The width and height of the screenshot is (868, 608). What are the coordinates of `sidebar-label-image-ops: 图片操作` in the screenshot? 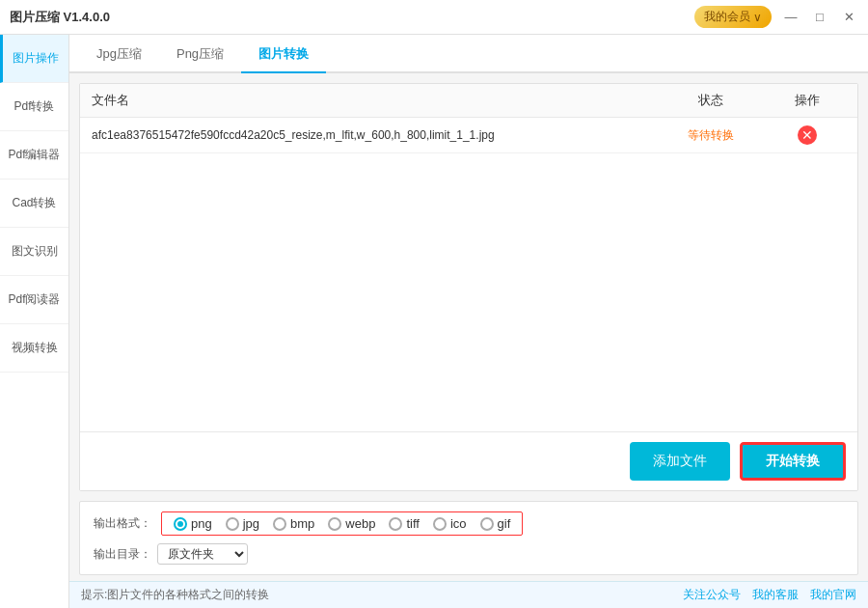 It's located at (36, 58).